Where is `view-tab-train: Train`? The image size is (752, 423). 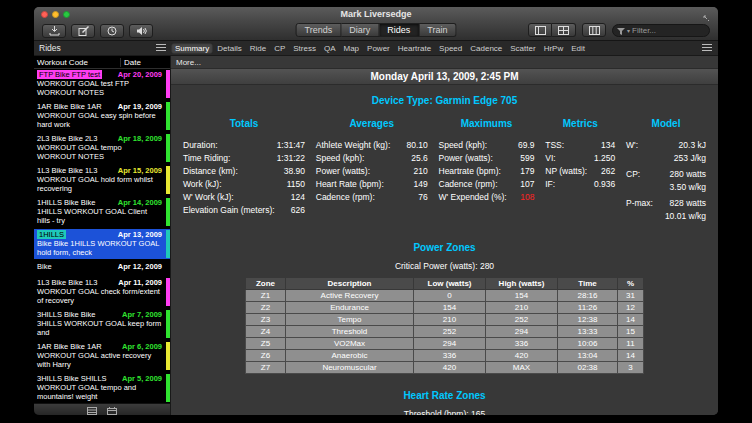
view-tab-train: Train is located at coordinates (438, 30).